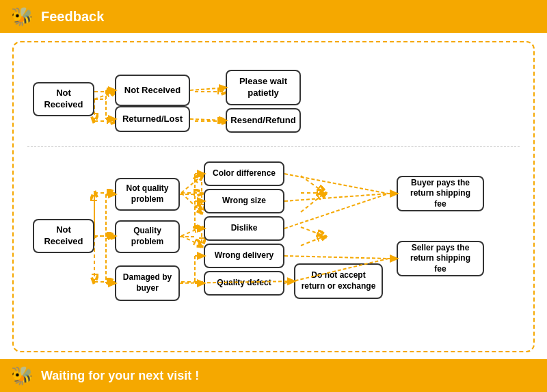 This screenshot has height=392, width=547. What do you see at coordinates (263, 120) in the screenshot?
I see `box-resend-refund: Resend/Refund` at bounding box center [263, 120].